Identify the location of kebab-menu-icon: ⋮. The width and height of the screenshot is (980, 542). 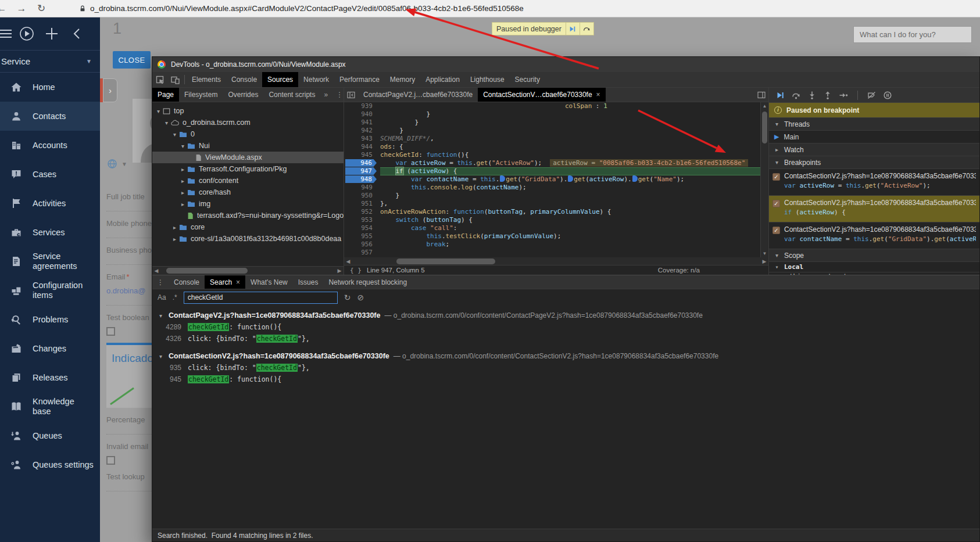
(338, 95).